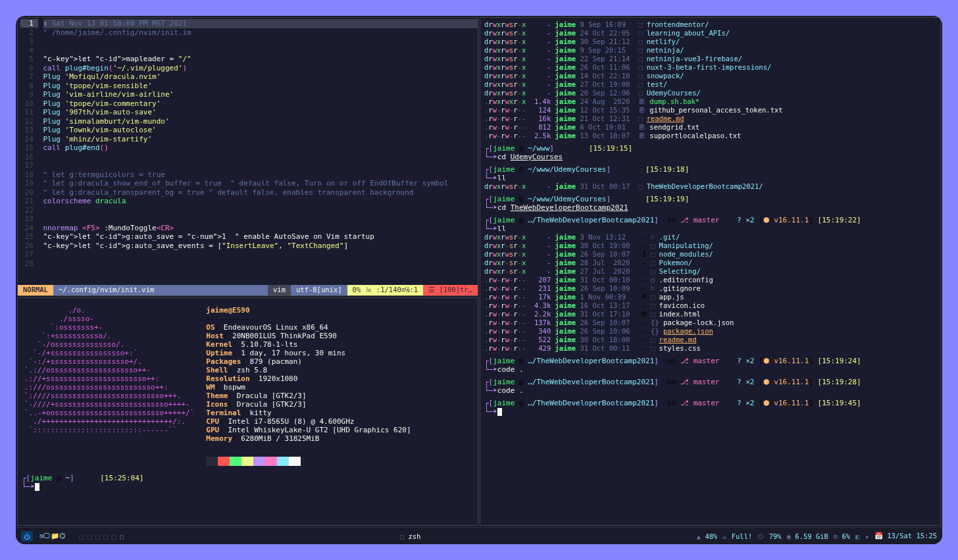  What do you see at coordinates (410, 536) in the screenshot?
I see `taskbar-center: ▢ zsh` at bounding box center [410, 536].